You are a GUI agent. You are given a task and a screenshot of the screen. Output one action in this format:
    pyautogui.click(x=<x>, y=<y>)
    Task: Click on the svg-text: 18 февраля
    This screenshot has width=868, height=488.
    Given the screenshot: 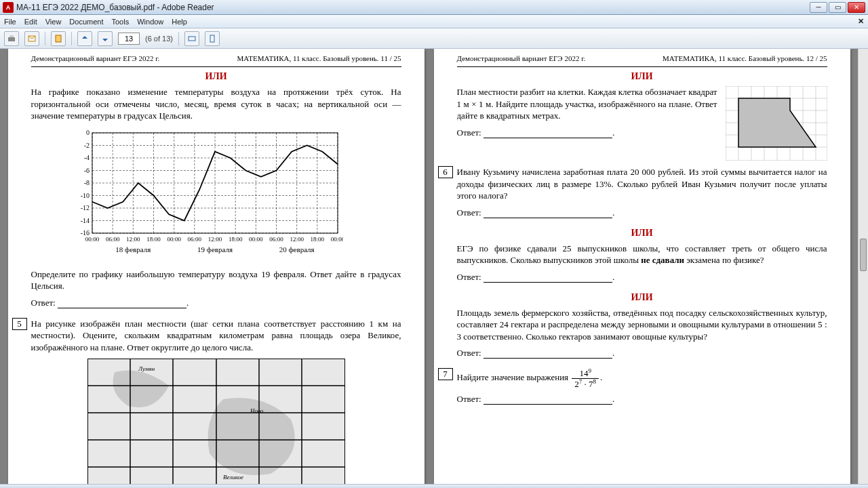 What is the action you would take?
    pyautogui.click(x=133, y=249)
    